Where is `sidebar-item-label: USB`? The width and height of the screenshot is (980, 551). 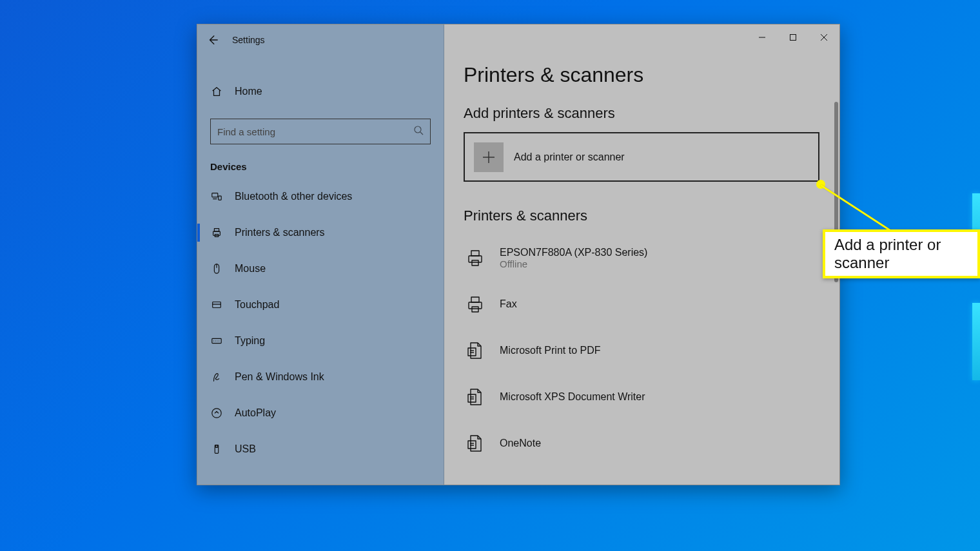 sidebar-item-label: USB is located at coordinates (245, 449).